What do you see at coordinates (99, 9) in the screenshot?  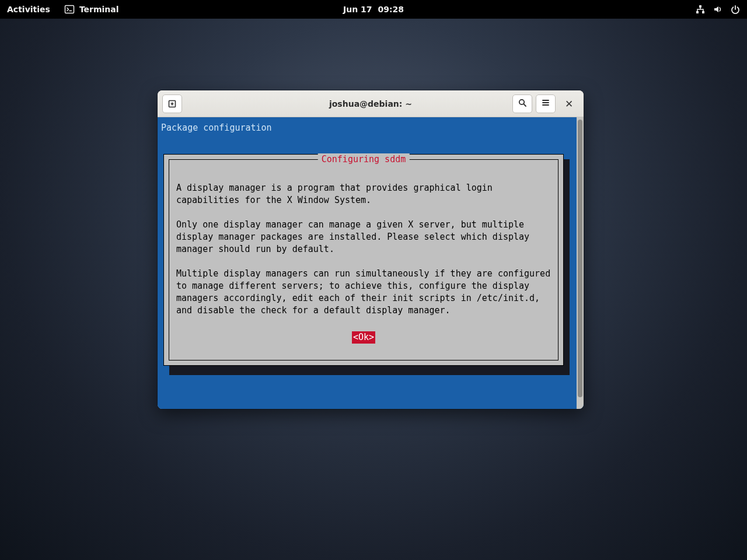 I see `active-app-label: Terminal` at bounding box center [99, 9].